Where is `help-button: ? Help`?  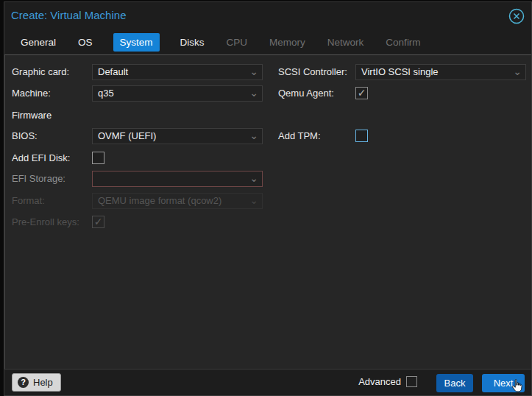 help-button: ? Help is located at coordinates (37, 383).